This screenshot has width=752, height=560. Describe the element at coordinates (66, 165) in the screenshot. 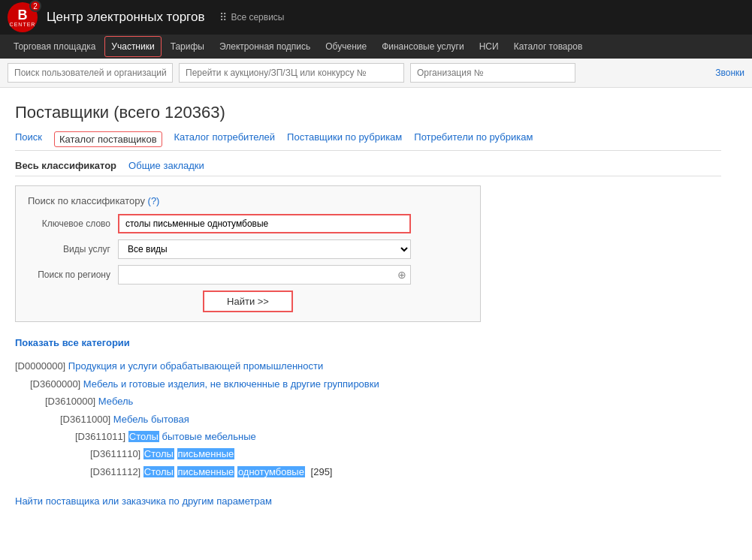

I see `sub-tab-all-classifier: Весь классификатор` at that location.